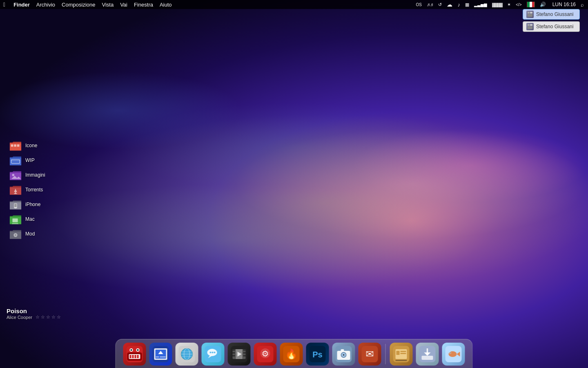 The width and height of the screenshot is (588, 368). I want to click on code-icon: </>, so click(519, 5).